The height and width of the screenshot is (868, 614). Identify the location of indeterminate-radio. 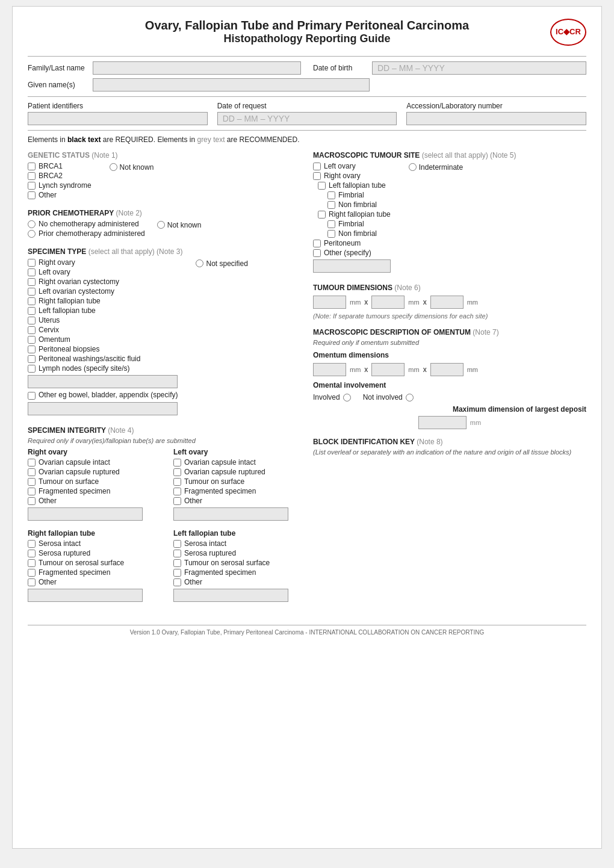
(413, 167).